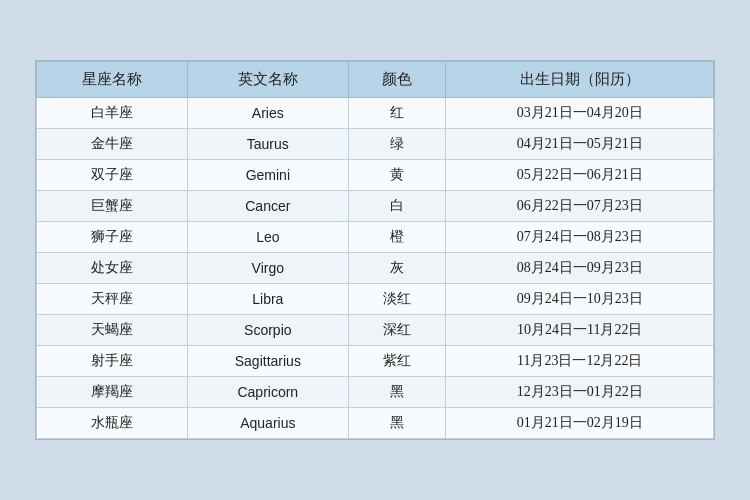 This screenshot has height=500, width=750. Describe the element at coordinates (268, 176) in the screenshot. I see `cell-en: Gemini` at that location.